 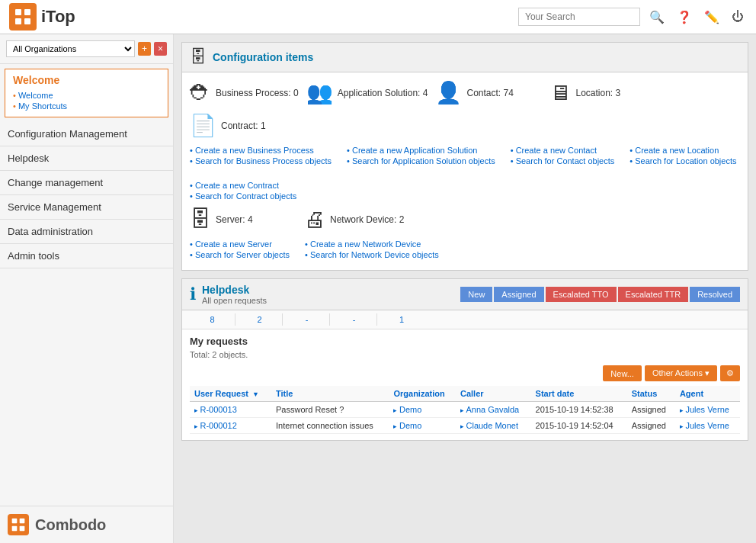 What do you see at coordinates (712, 17) in the screenshot?
I see `edit-button: ✏️` at bounding box center [712, 17].